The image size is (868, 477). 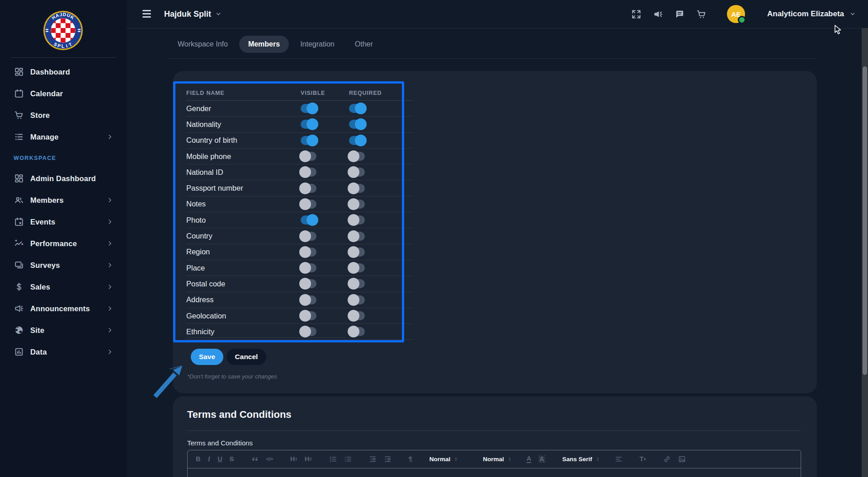 What do you see at coordinates (373, 459) in the screenshot?
I see `outdent-icon` at bounding box center [373, 459].